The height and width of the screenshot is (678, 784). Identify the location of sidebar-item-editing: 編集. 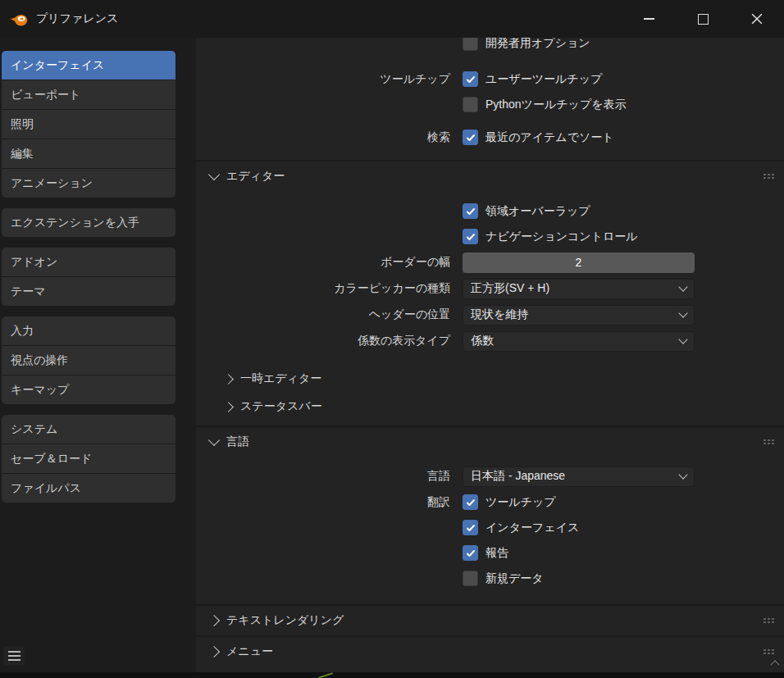
(89, 154).